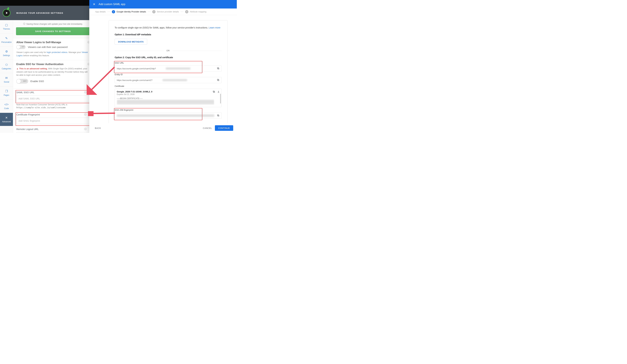  Describe the element at coordinates (168, 80) in the screenshot. I see `entity-id-field` at that location.